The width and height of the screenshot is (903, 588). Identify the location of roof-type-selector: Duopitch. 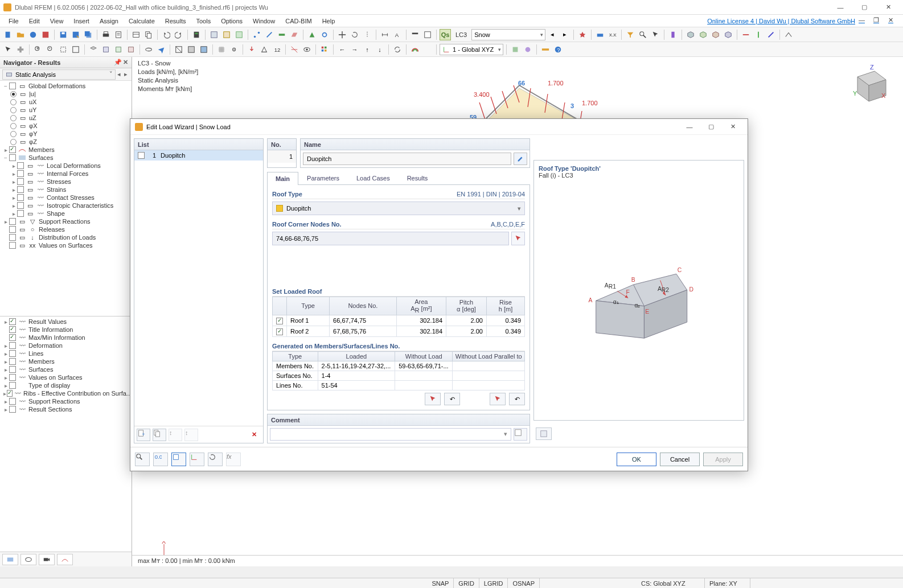
(399, 208).